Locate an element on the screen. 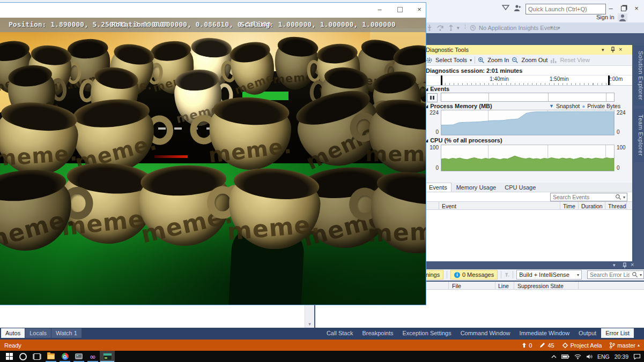  reset-view-button: Reset View is located at coordinates (575, 60).